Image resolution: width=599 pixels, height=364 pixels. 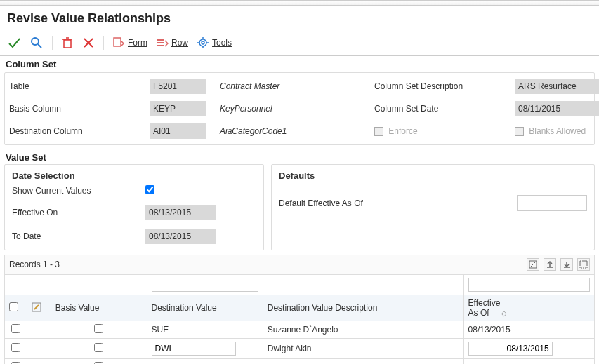 I want to click on dest-desc: AiaCategorCode1, so click(x=297, y=131).